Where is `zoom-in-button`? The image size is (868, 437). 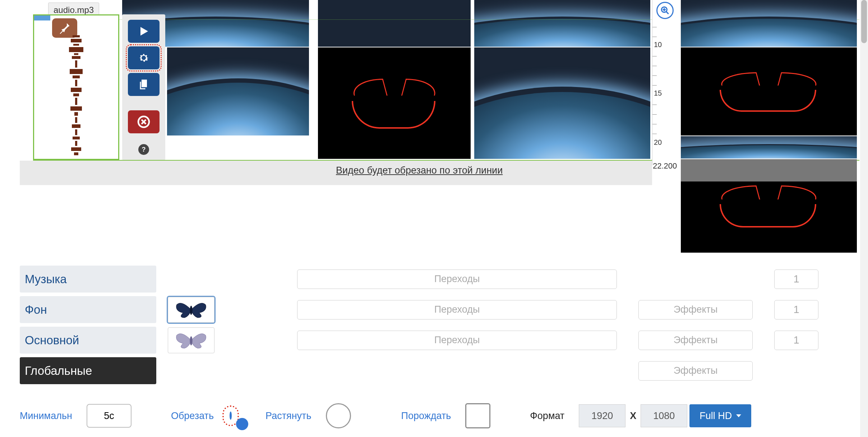 zoom-in-button is located at coordinates (665, 10).